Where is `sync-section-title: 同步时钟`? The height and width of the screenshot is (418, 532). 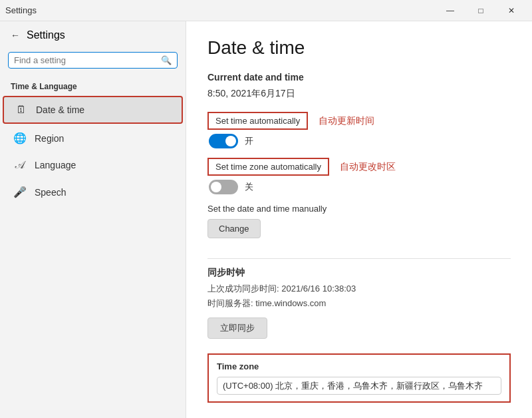
sync-section-title: 同步时钟 is located at coordinates (359, 273).